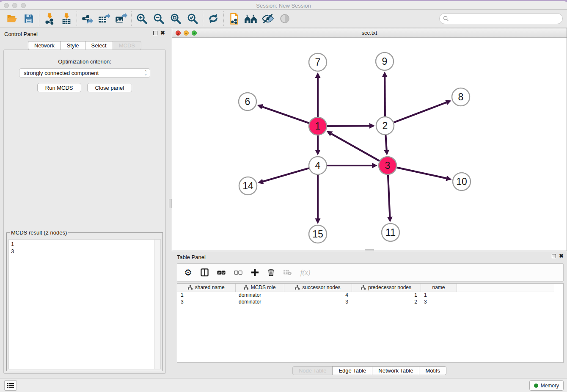  I want to click on export-table-icon, so click(104, 19).